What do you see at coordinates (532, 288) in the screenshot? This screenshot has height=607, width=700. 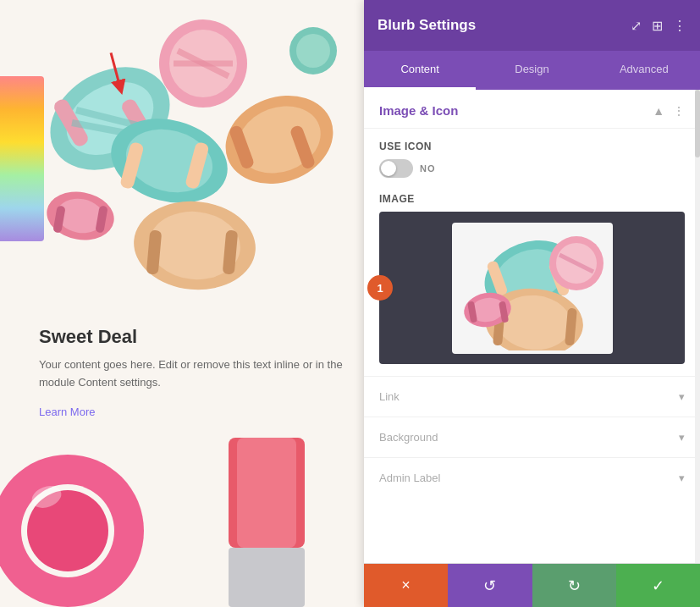 I see `candy-preview-svg` at bounding box center [532, 288].